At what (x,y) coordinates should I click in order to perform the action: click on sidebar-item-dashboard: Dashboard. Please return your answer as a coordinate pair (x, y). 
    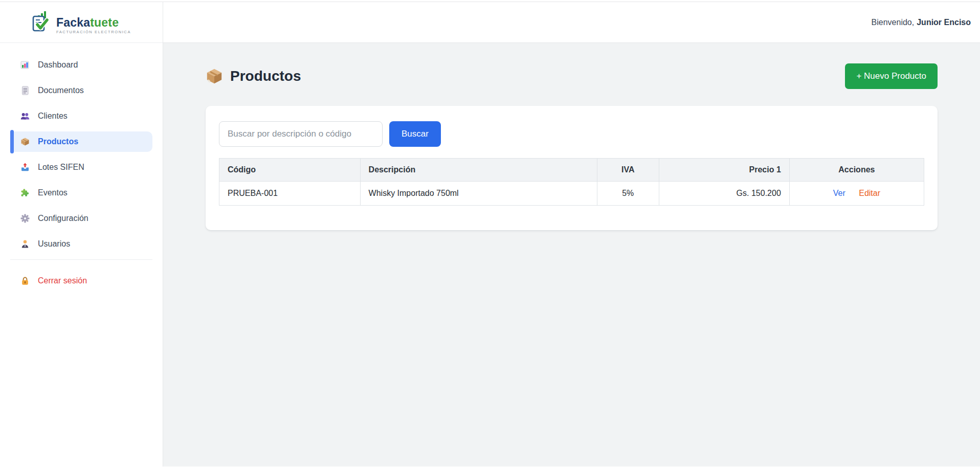
    Looking at the image, I should click on (81, 65).